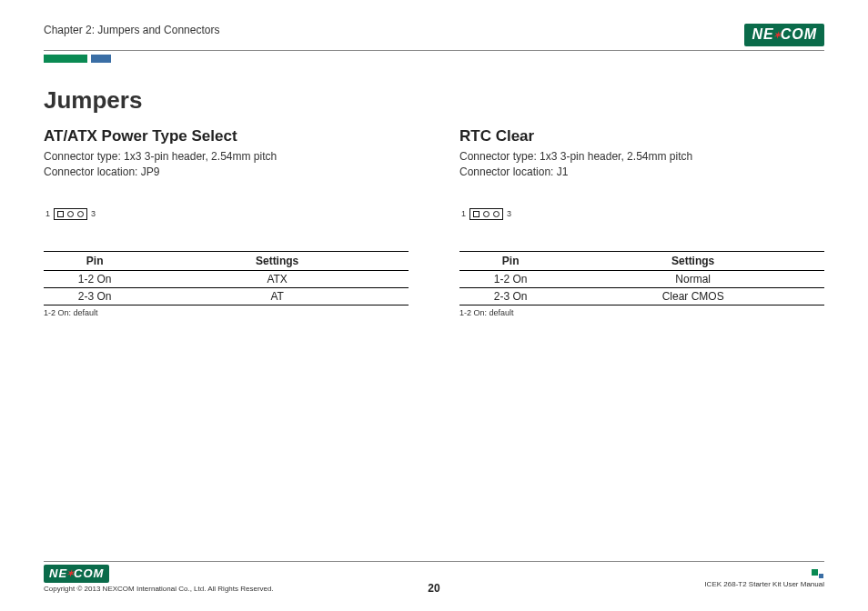  I want to click on connector-location: Connector location: J1, so click(642, 173).